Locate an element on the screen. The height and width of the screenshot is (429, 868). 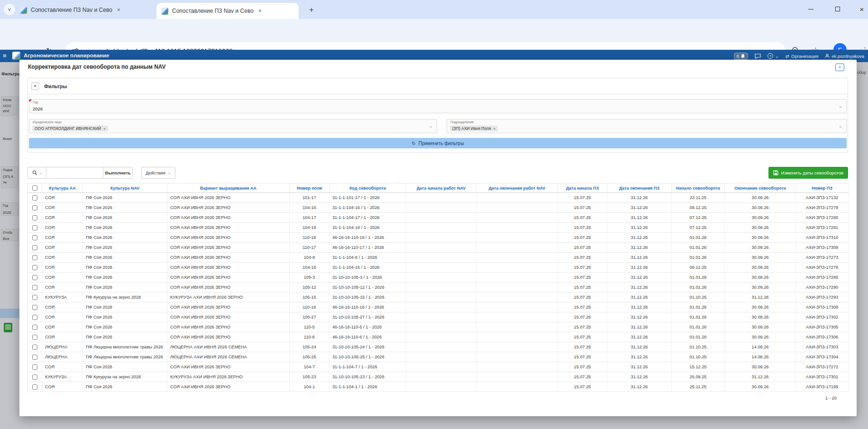
modal-close-button: × is located at coordinates (840, 67).